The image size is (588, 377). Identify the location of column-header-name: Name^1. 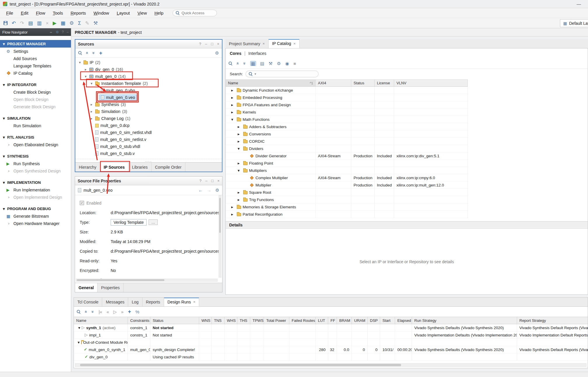
(271, 83).